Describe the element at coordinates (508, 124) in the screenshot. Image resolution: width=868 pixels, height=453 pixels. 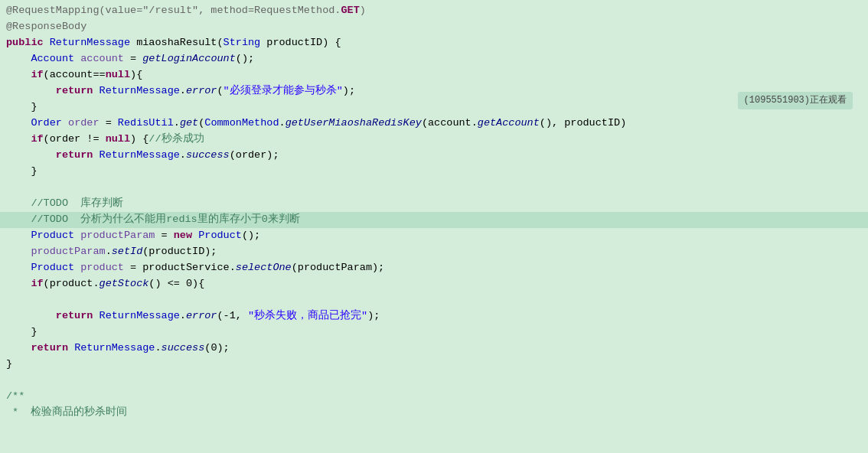
I see `token-method: getAccount` at that location.